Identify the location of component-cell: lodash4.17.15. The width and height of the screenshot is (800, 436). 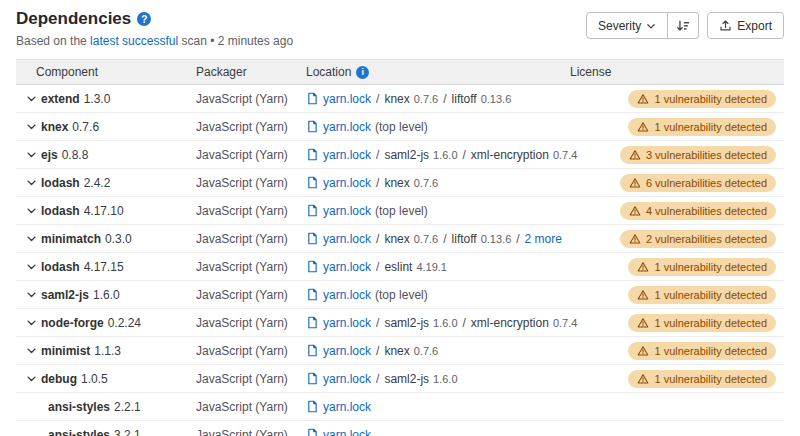
(106, 267).